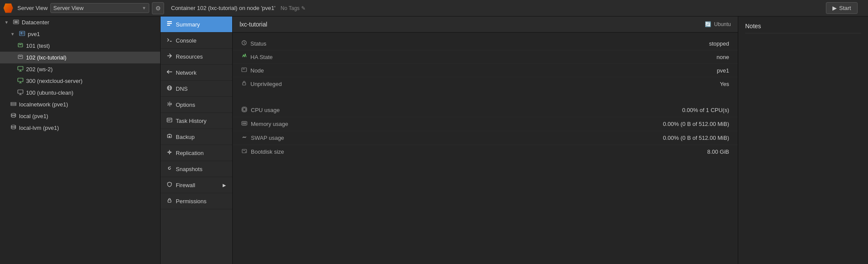  What do you see at coordinates (285, 152) in the screenshot?
I see `resource-label-3: Bootdisk size` at bounding box center [285, 152].